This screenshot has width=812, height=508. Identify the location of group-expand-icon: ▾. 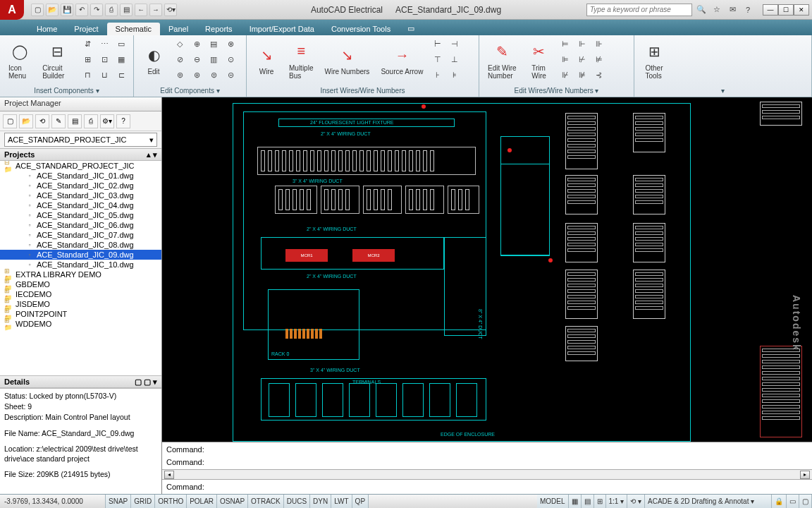
(723, 90).